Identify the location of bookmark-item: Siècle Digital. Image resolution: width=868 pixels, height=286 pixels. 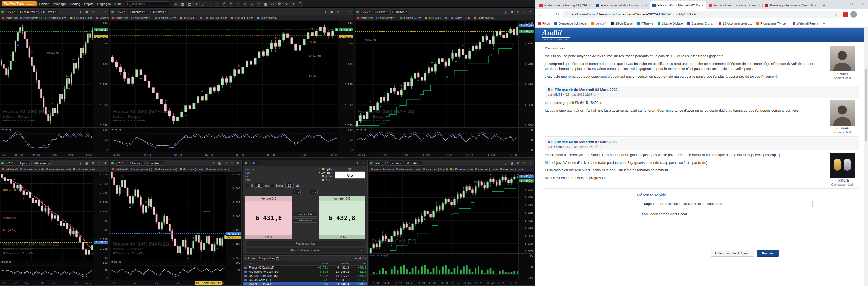
(622, 24).